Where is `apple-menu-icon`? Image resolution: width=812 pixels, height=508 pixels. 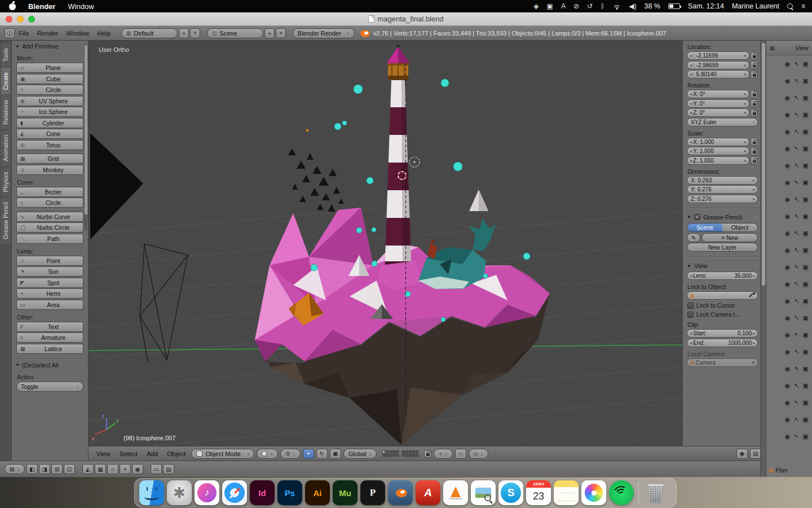 apple-menu-icon is located at coordinates (12, 6).